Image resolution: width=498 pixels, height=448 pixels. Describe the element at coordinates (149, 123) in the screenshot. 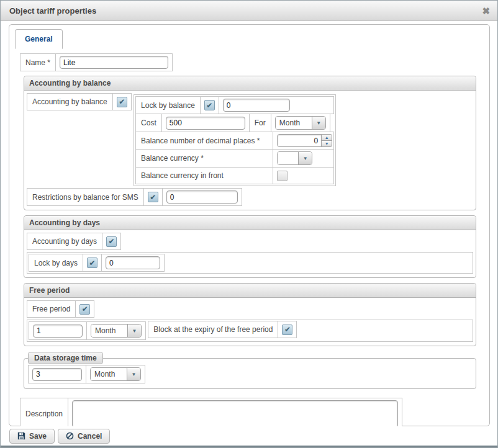

I see `cost-label: Cost` at that location.